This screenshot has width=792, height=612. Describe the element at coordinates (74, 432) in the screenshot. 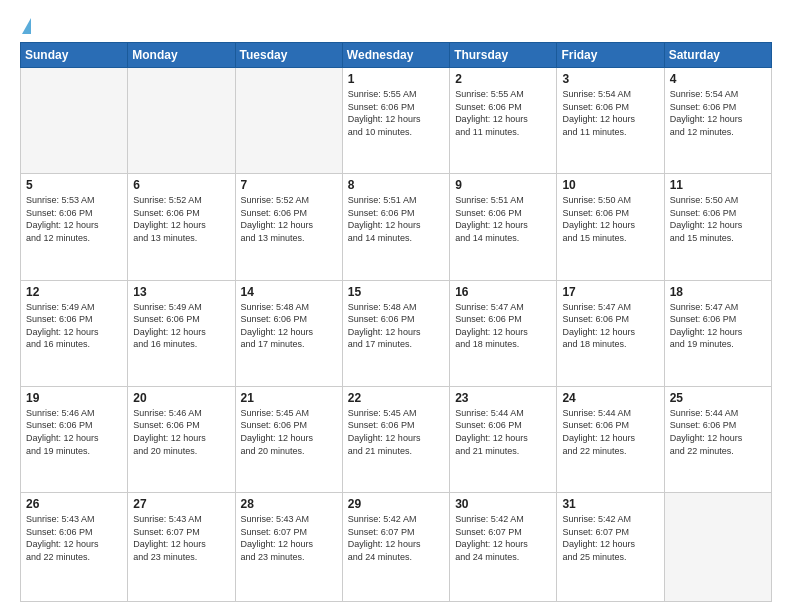

I see `day-info: Sunrise: 5:46 AM Sunset: 6:06 PM Dayligh…` at that location.